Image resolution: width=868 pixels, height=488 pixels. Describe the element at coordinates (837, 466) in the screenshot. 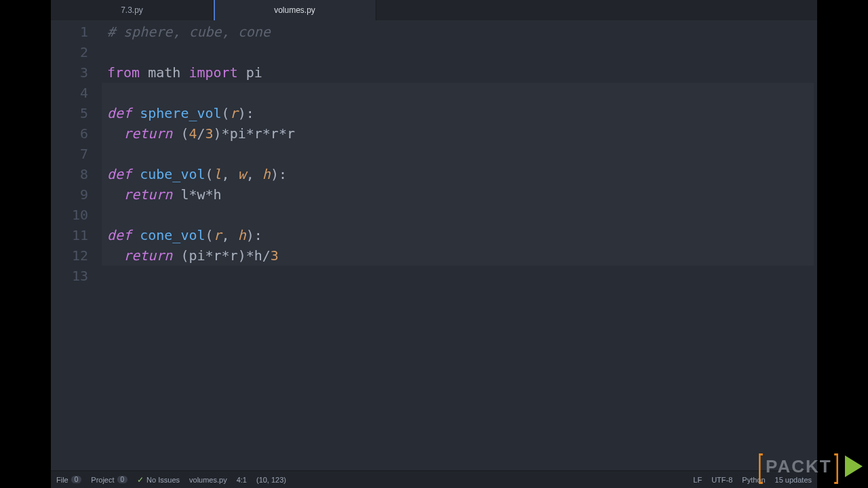

I see `bracket-right-icon: ]` at that location.